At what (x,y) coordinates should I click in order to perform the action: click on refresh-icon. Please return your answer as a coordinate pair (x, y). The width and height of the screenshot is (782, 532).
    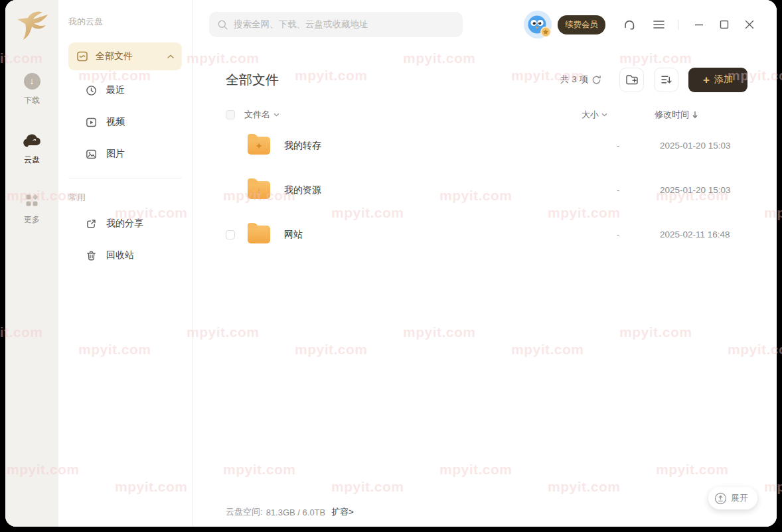
    Looking at the image, I should click on (596, 80).